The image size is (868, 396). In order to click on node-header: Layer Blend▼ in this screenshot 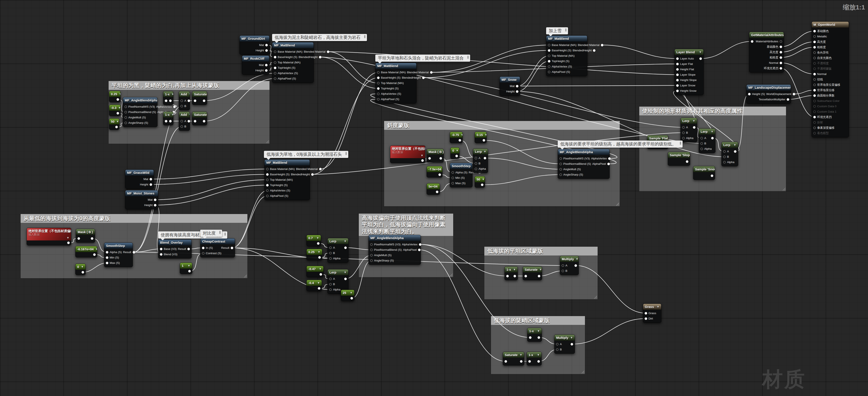, I will do `click(689, 52)`.